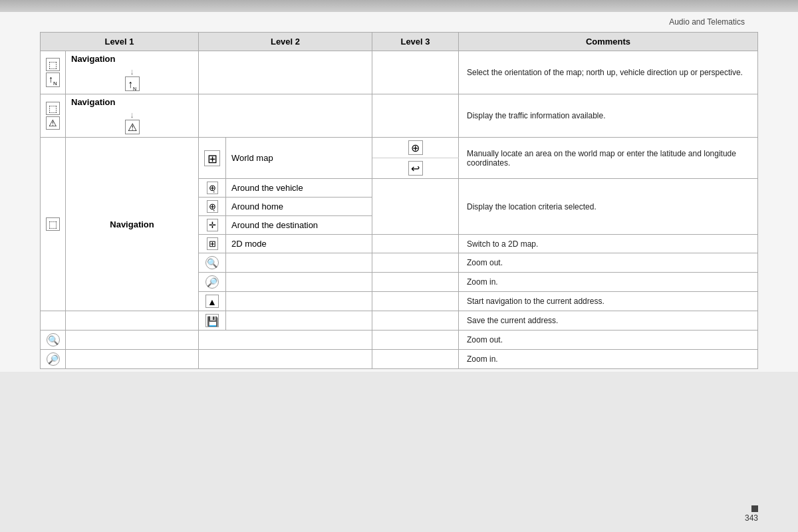 Image resolution: width=798 pixels, height=532 pixels. I want to click on table-row: ⬚ ⚠ Navigation ↓ ⚠ Display the traffic i…, so click(399, 116).